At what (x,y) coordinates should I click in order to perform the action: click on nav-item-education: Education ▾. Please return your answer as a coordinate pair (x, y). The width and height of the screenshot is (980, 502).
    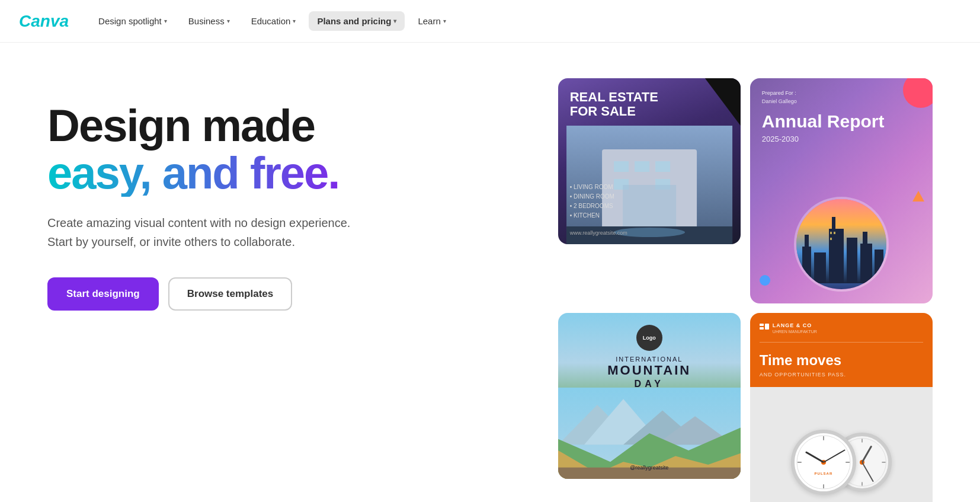
    Looking at the image, I should click on (274, 21).